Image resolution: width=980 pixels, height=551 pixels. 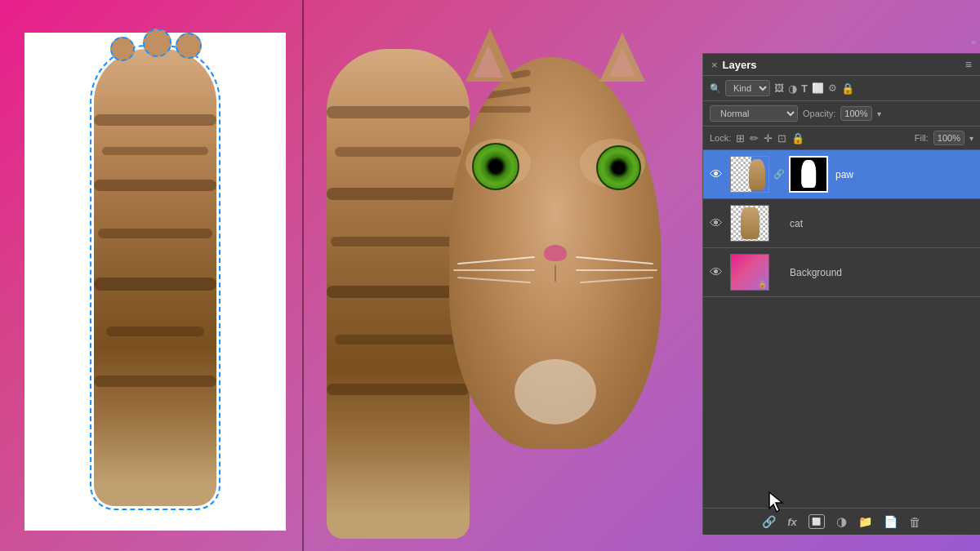 I want to click on panel-menu-icon: ≡, so click(x=969, y=64).